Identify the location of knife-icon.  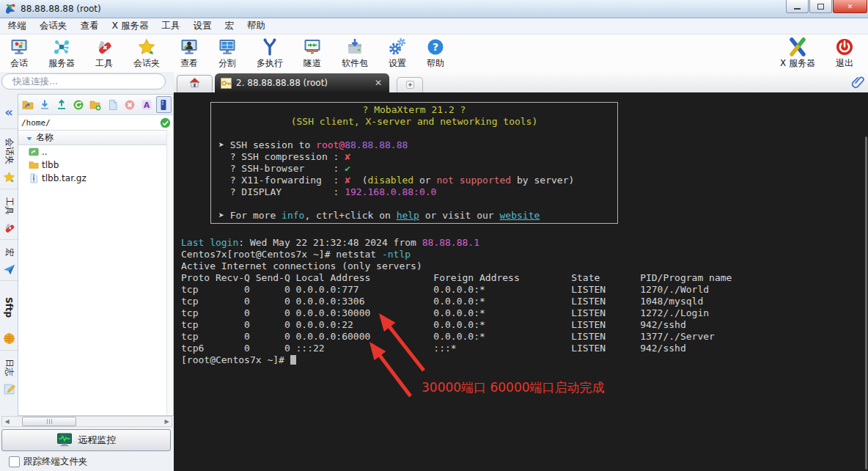
(9, 227).